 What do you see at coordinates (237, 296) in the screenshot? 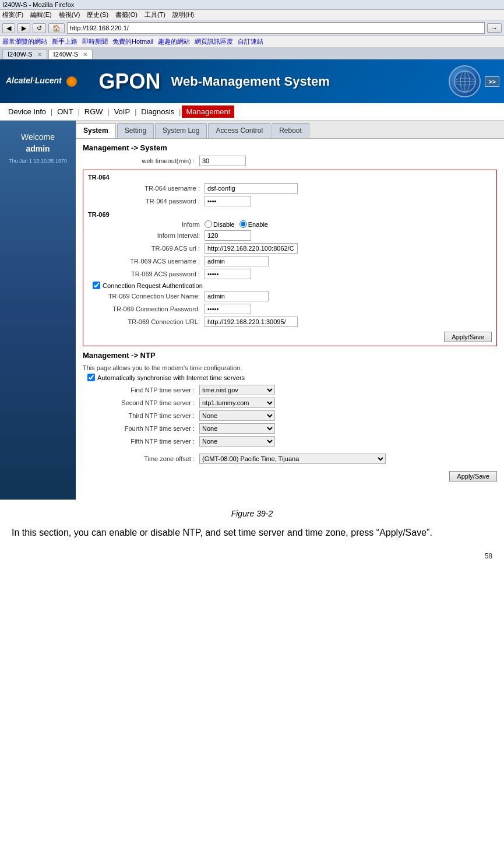
I see `conn-username-input` at bounding box center [237, 296].